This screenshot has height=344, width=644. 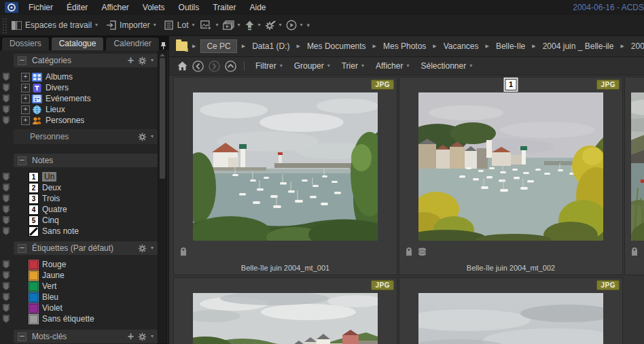 What do you see at coordinates (79, 120) in the screenshot?
I see `category-row-personnes: + Personnes` at bounding box center [79, 120].